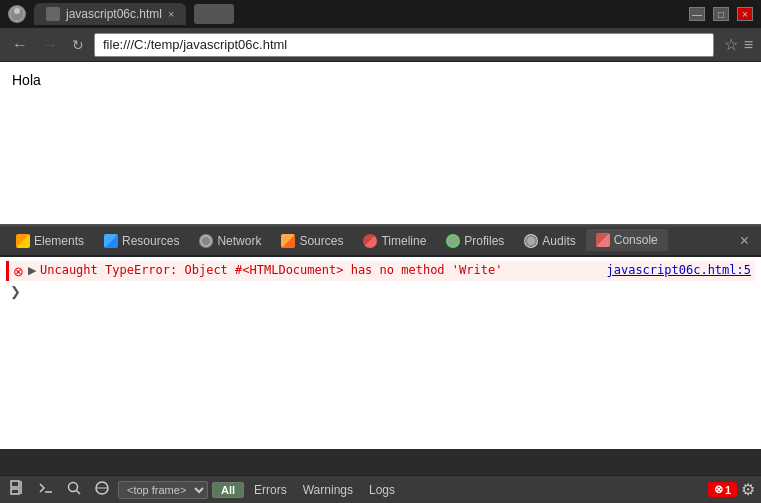 This screenshot has height=503, width=761. I want to click on tab-network: Network, so click(230, 241).